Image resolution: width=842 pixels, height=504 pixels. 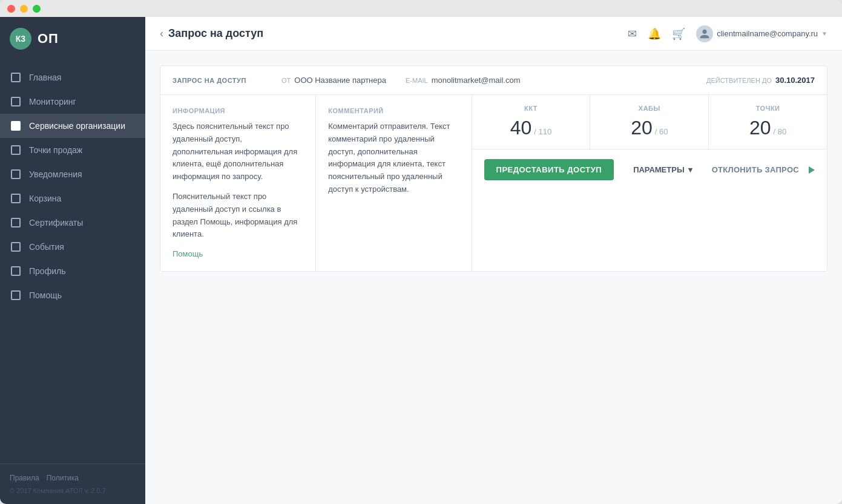 What do you see at coordinates (755, 169) in the screenshot?
I see `reject-button: ОТКЛОНИТЬ ЗАПРОС` at bounding box center [755, 169].